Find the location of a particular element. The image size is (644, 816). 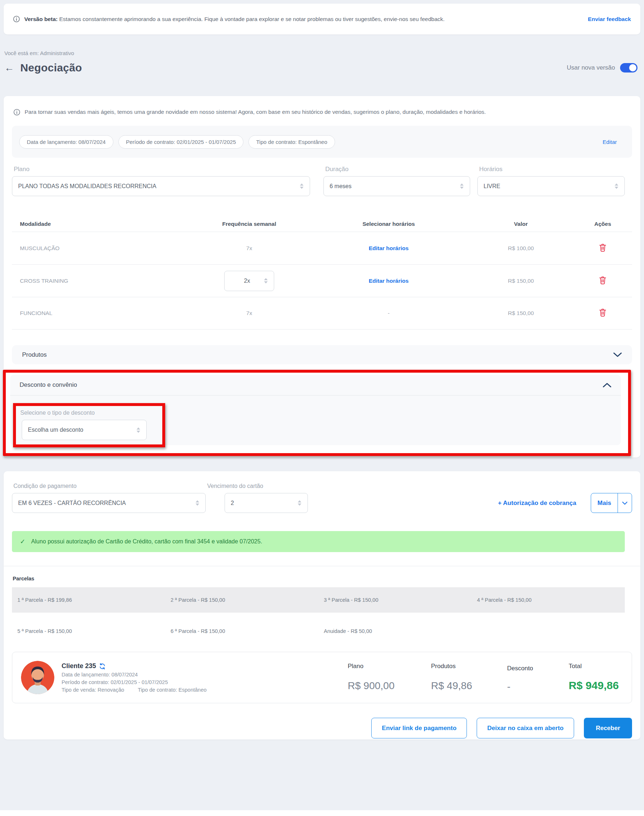

receive-button: Receber is located at coordinates (608, 728).